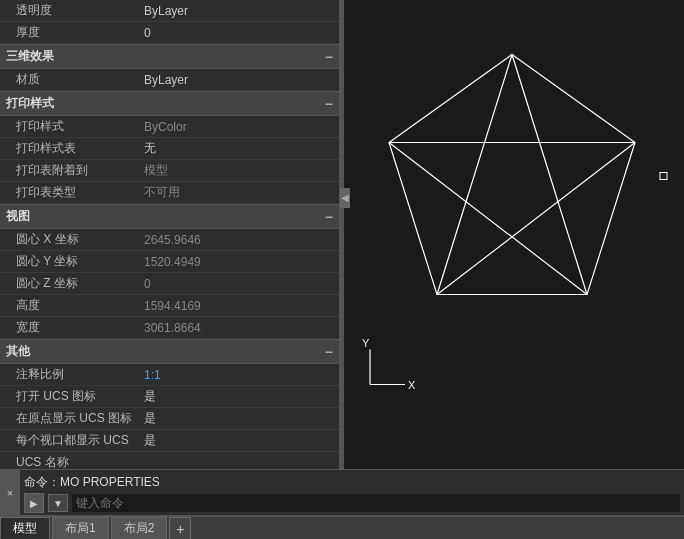 This screenshot has width=684, height=539. Describe the element at coordinates (170, 80) in the screenshot. I see `prop-row-material: 材质 ByLayer` at that location.